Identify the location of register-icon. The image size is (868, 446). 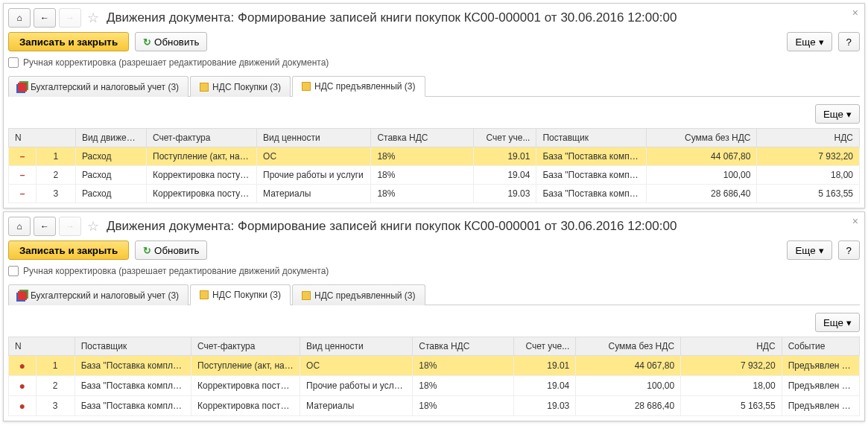
(306, 296).